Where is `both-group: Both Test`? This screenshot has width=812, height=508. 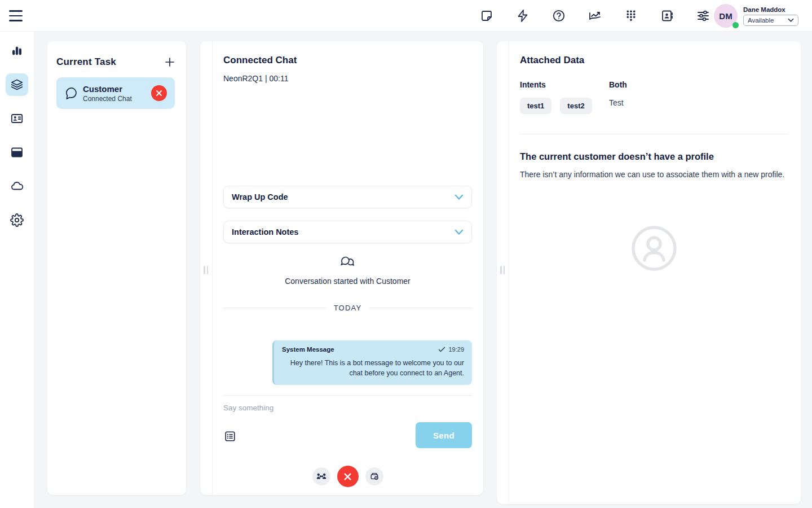
both-group: Both Test is located at coordinates (618, 94).